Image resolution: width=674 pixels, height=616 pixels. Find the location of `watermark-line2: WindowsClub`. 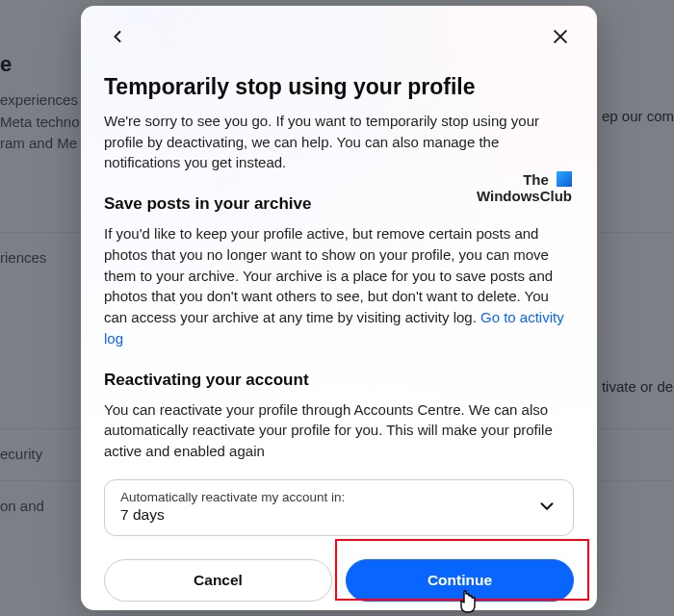

watermark-line2: WindowsClub is located at coordinates (524, 196).